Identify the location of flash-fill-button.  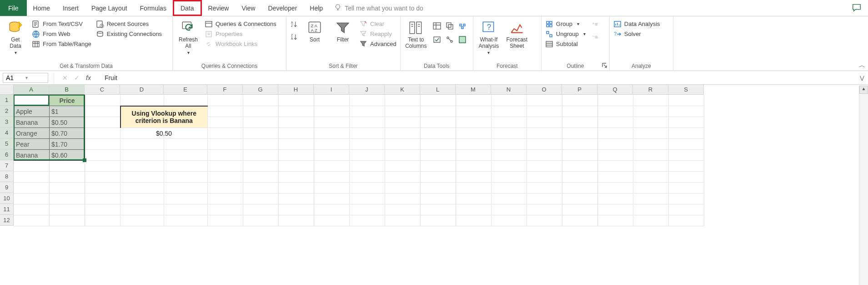
(438, 26).